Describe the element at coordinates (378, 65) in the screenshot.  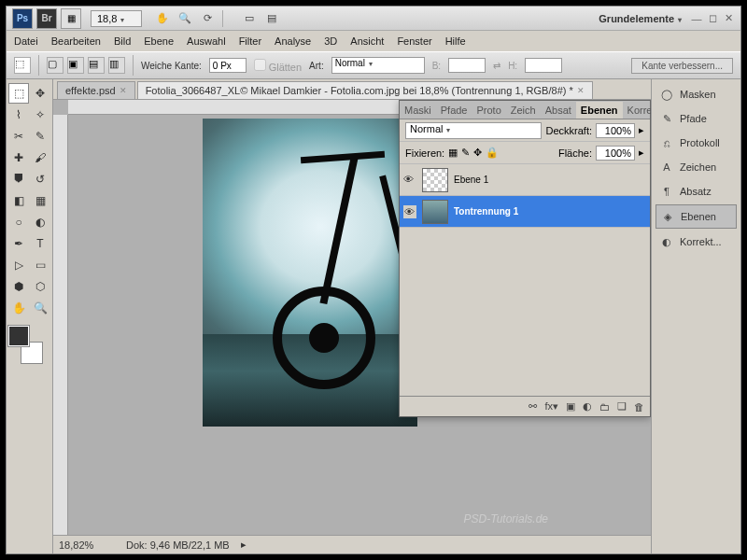
I see `style-select: Normal` at that location.